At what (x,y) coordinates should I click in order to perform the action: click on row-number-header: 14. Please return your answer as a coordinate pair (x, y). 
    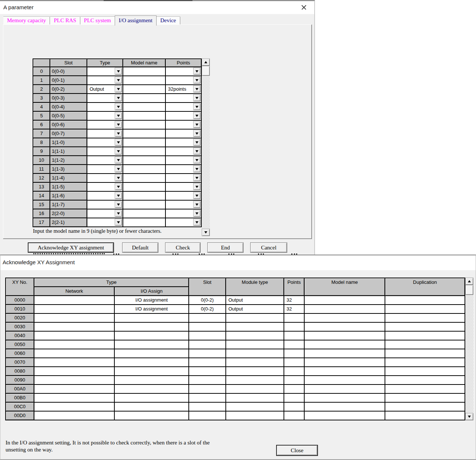
    Looking at the image, I should click on (41, 196).